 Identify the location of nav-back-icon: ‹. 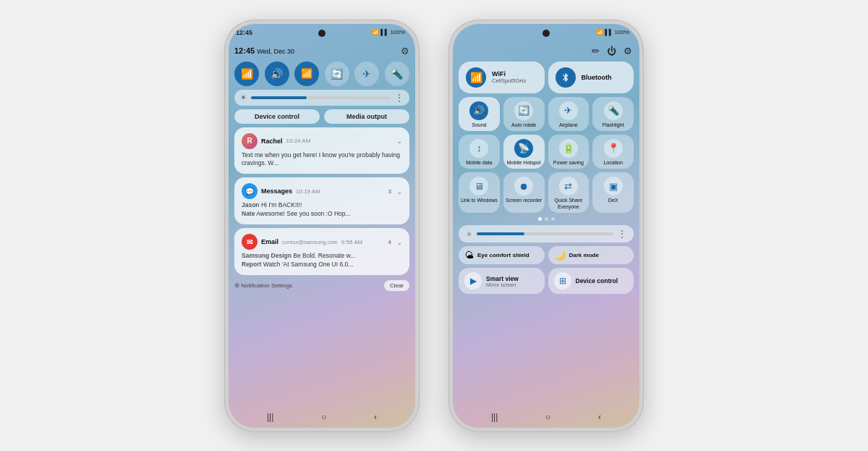
(375, 417).